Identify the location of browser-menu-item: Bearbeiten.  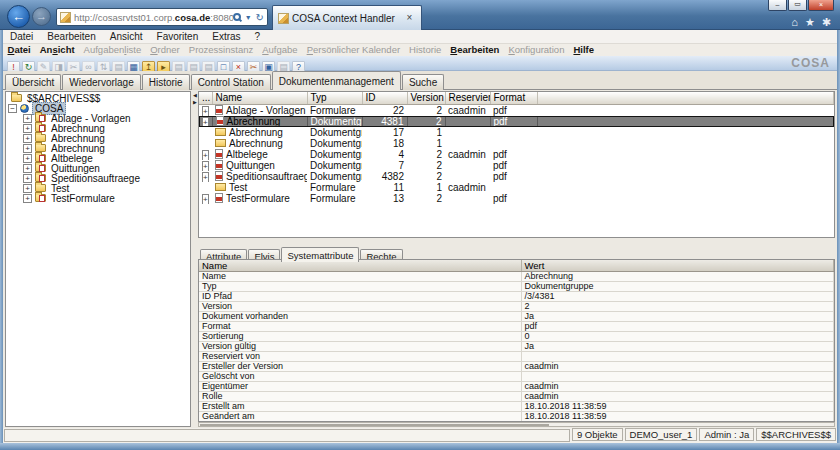
(71, 36).